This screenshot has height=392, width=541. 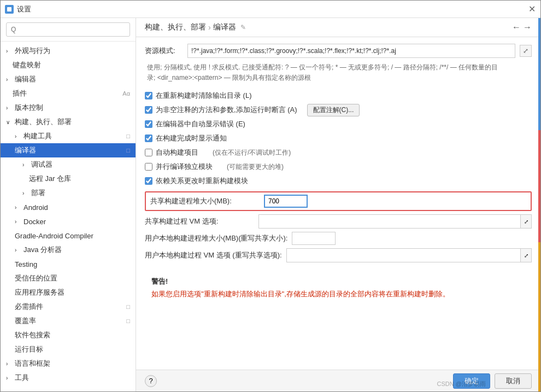 I want to click on clear-output-label: 在重新构建时清除输出目录 (L), so click(x=204, y=96).